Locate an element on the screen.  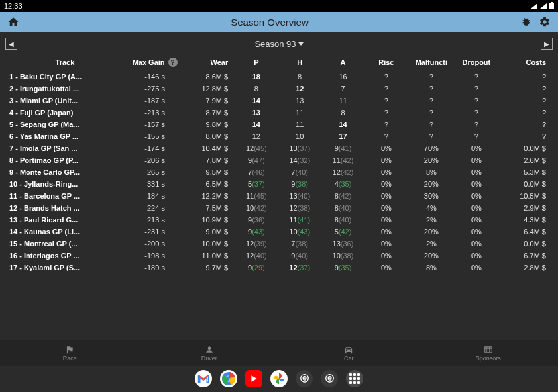
gear-icon is located at coordinates (545, 22).